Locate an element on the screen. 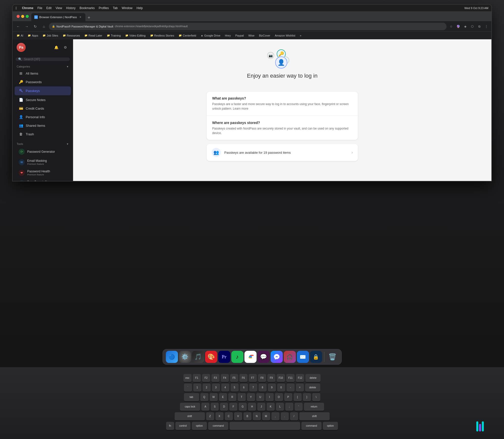 Image resolution: width=504 pixels, height=439 pixels. key-f12: F12 is located at coordinates (300, 378).